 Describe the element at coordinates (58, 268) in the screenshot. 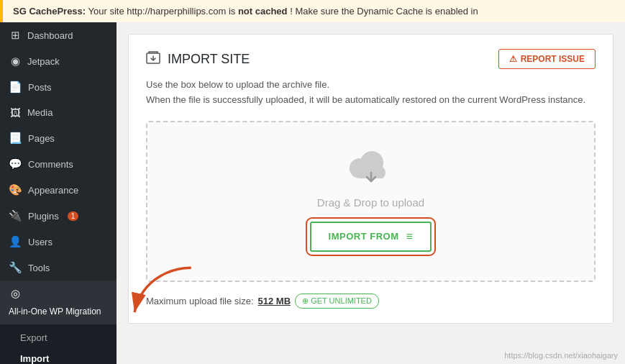

I see `sidebar-item-tools: 🔧 Tools` at that location.